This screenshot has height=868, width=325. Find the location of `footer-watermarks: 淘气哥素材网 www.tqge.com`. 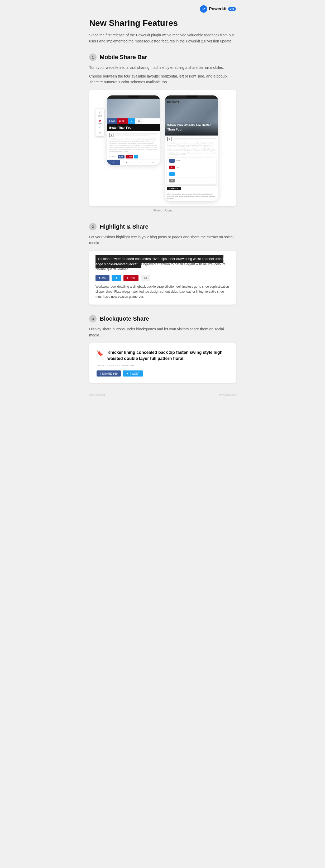

footer-watermarks: 淘气哥素材网 www.tqge.com is located at coordinates (162, 395).